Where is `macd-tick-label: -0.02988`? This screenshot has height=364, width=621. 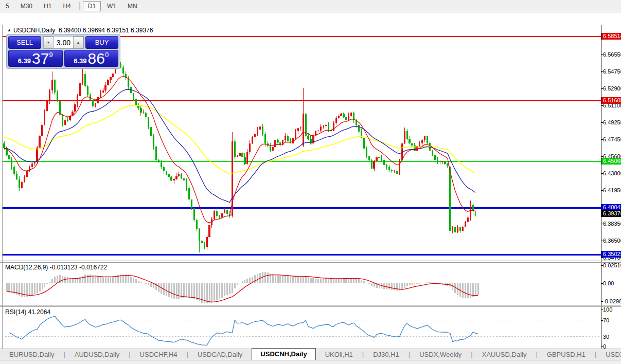 macd-tick-label: -0.02988 is located at coordinates (612, 301).